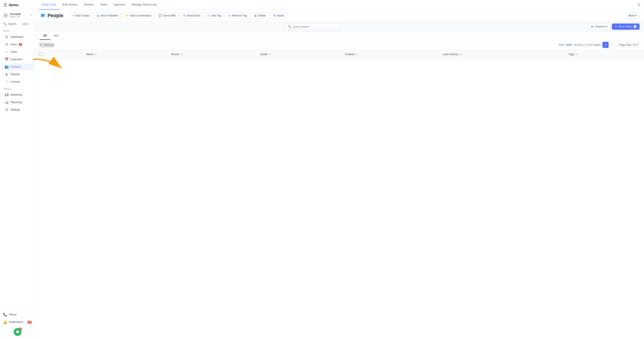  What do you see at coordinates (626, 26) in the screenshot?
I see `more-filters-button: ▼ More Filters ⬜` at bounding box center [626, 26].